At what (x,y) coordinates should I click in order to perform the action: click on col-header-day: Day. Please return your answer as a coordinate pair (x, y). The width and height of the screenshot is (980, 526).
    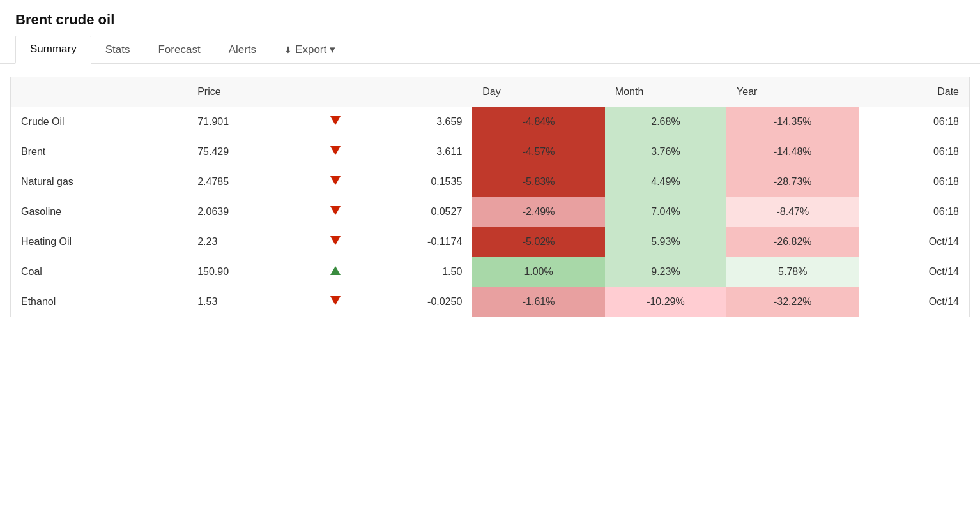
    Looking at the image, I should click on (539, 92).